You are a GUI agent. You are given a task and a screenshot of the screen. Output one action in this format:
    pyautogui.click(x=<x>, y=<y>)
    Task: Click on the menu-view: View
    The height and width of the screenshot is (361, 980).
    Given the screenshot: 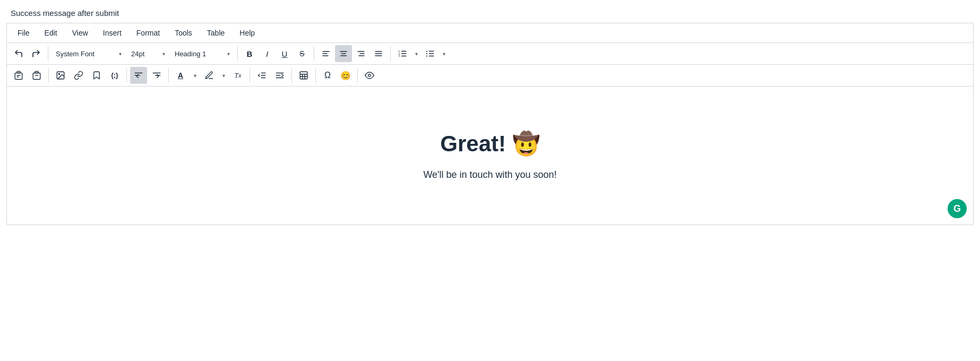 What is the action you would take?
    pyautogui.click(x=80, y=33)
    